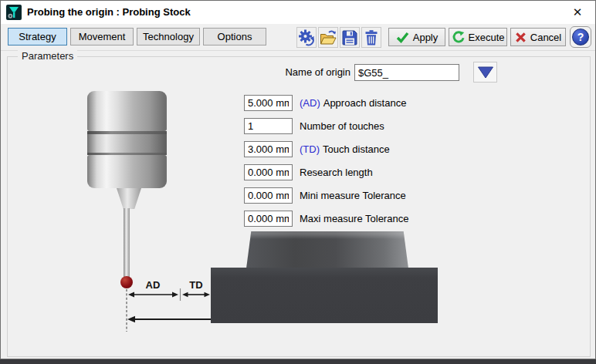 This screenshot has height=364, width=596. I want to click on research-length-input, so click(269, 173).